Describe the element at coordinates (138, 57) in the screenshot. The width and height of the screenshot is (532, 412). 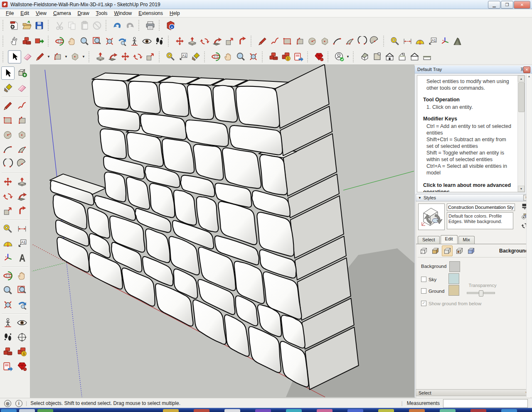
I see `rotate-button` at that location.